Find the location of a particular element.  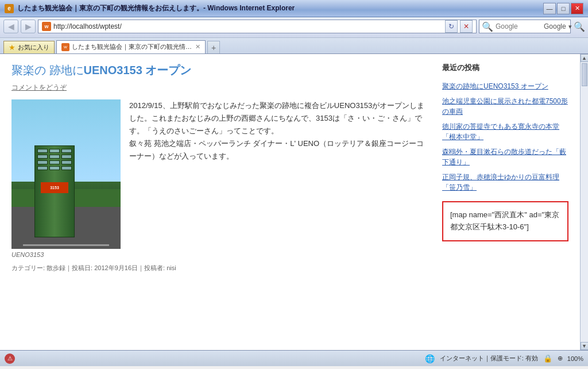

sidebar-link-2: 池之端児童公園に展示された都電7500形の車両 is located at coordinates (505, 106).